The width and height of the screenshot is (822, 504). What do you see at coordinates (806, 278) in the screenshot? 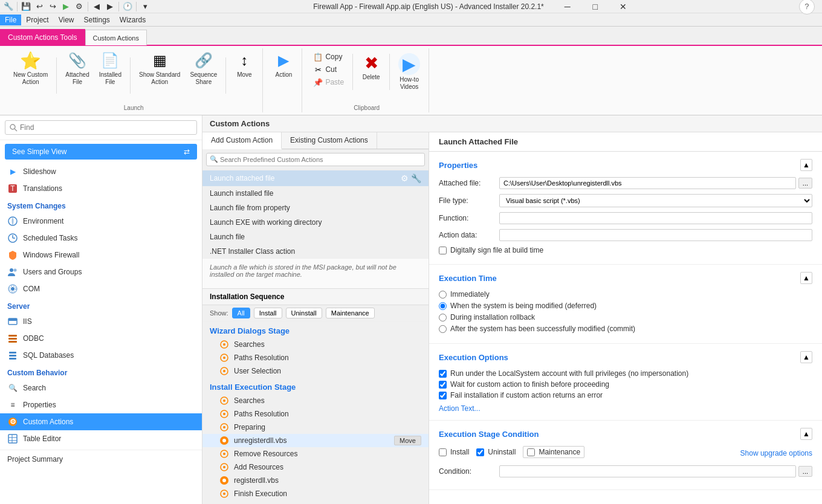
I see `execution-time-collapse-btn: ▲` at bounding box center [806, 278].